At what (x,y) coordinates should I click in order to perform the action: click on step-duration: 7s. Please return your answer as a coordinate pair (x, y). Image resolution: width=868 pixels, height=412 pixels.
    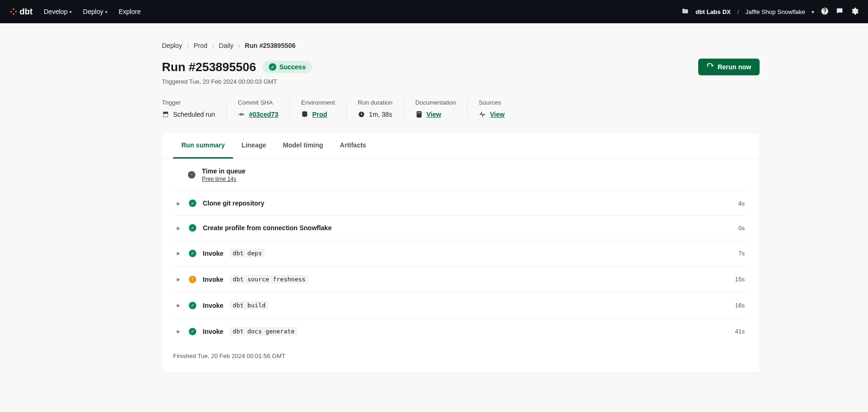
    Looking at the image, I should click on (741, 253).